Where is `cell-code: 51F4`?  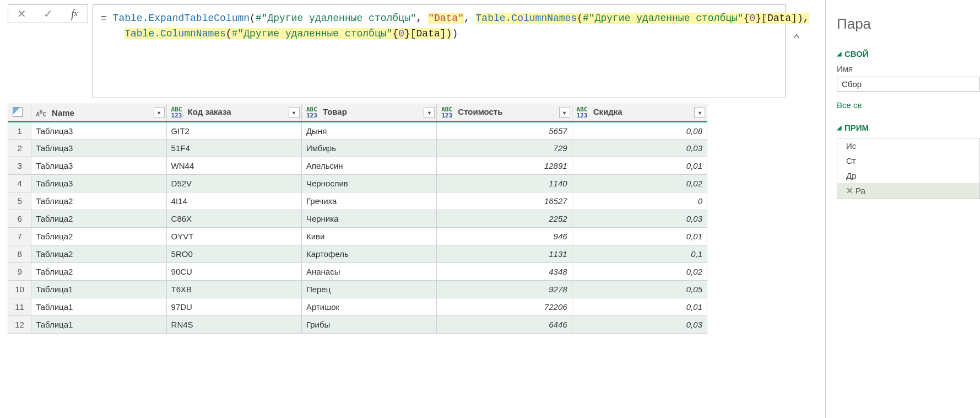 cell-code: 51F4 is located at coordinates (234, 148).